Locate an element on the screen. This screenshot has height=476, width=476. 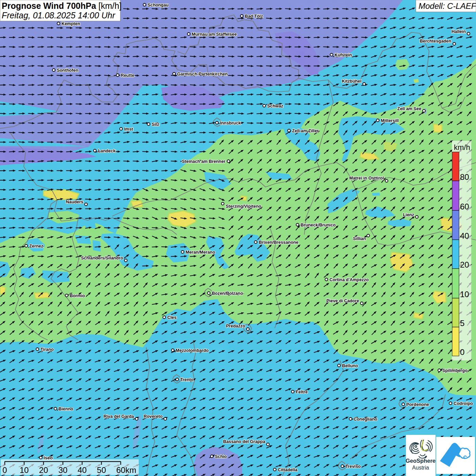
svg-text: Rovereto is located at coordinates (153, 416).